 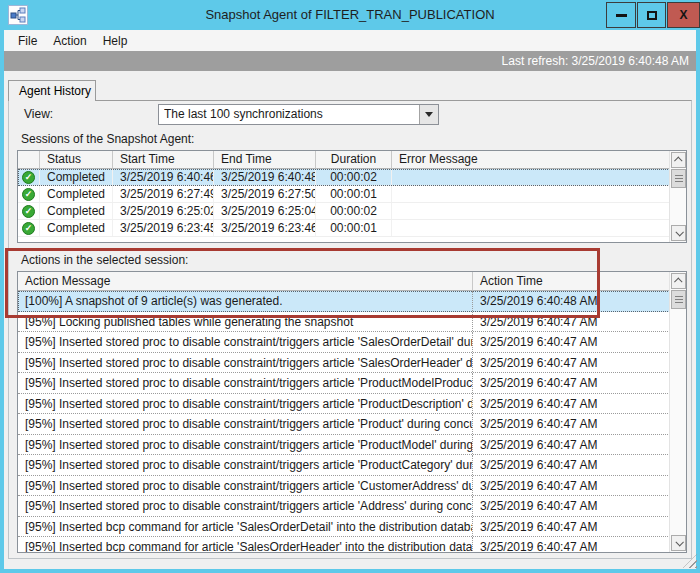 I want to click on close-icon: X, so click(x=683, y=15).